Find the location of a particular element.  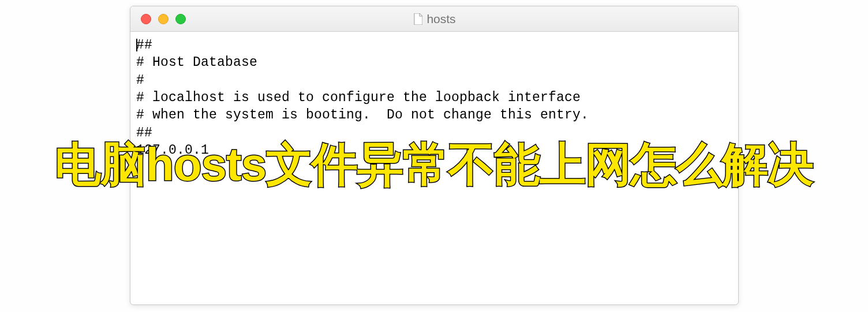

minimize-button is located at coordinates (163, 19).